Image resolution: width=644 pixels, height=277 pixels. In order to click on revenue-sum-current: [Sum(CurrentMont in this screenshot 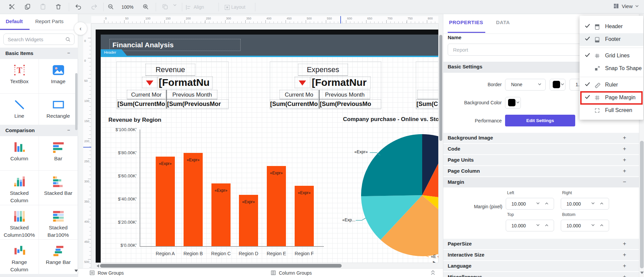, I will do `click(142, 104)`.